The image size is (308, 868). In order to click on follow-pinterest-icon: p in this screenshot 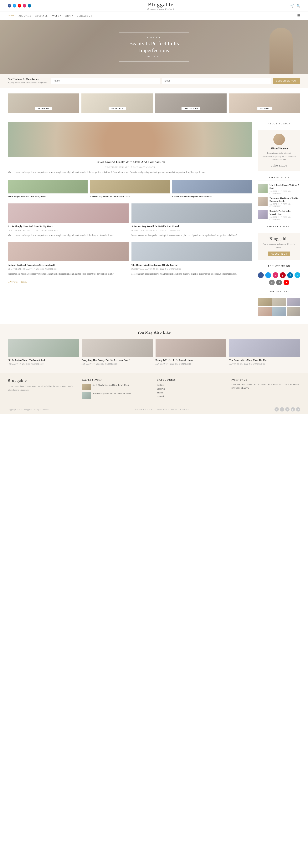, I will do `click(283, 275)`.